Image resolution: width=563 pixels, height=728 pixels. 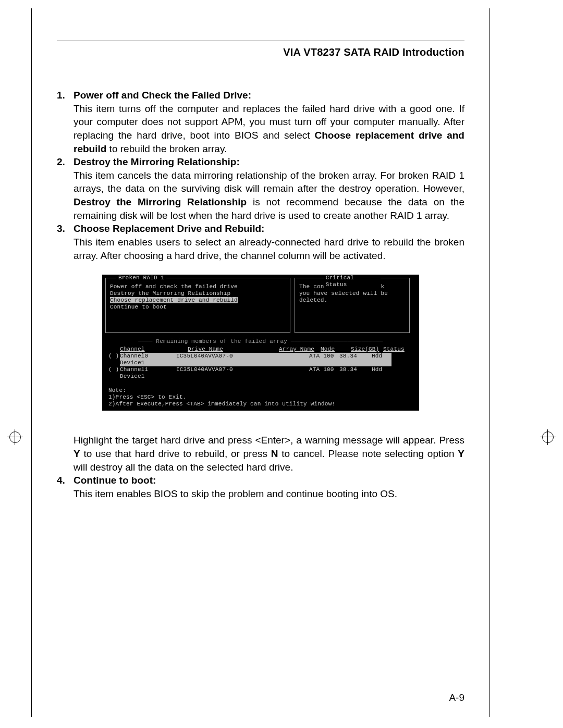 What do you see at coordinates (352, 300) in the screenshot?
I see `bios-status-line: deleted.` at bounding box center [352, 300].